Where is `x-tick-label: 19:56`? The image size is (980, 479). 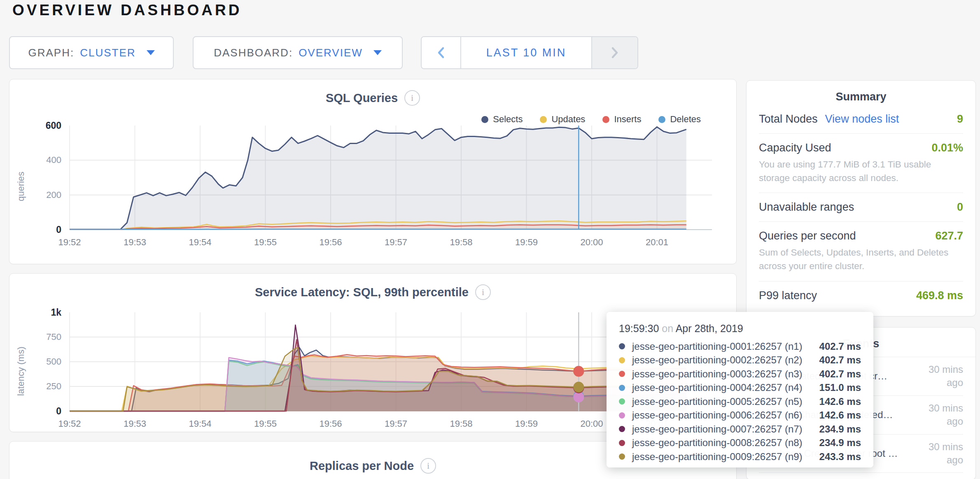 x-tick-label: 19:56 is located at coordinates (330, 242).